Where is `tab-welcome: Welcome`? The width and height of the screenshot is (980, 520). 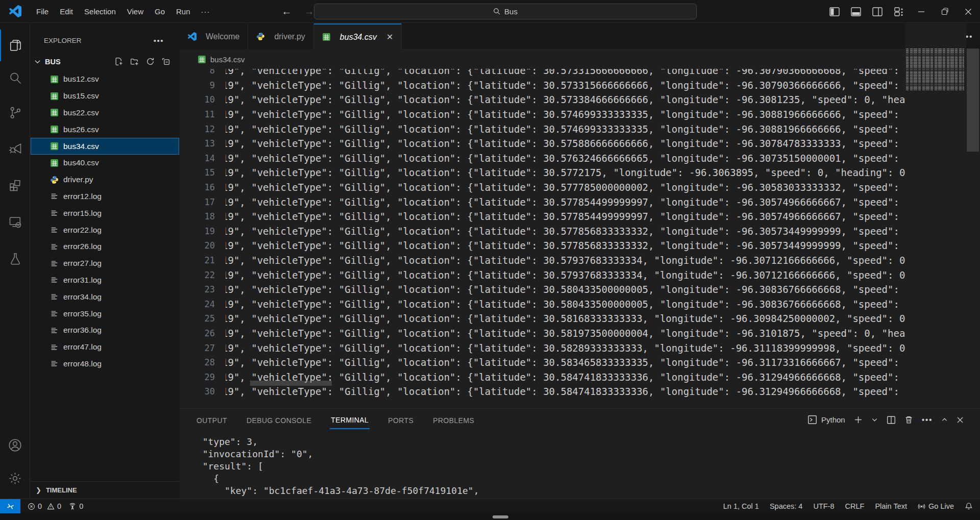 tab-welcome: Welcome is located at coordinates (214, 37).